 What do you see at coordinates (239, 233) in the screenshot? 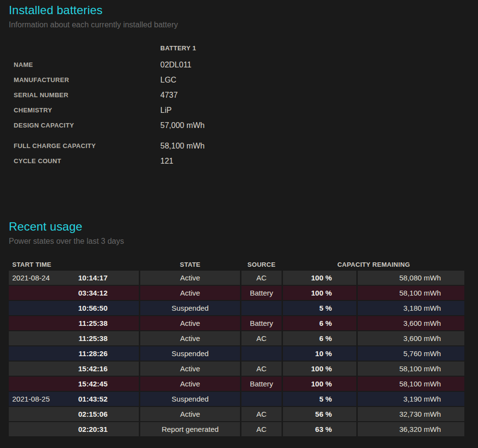
I see `recent-usage-section: Recent usage Power states over the last …` at bounding box center [239, 233].